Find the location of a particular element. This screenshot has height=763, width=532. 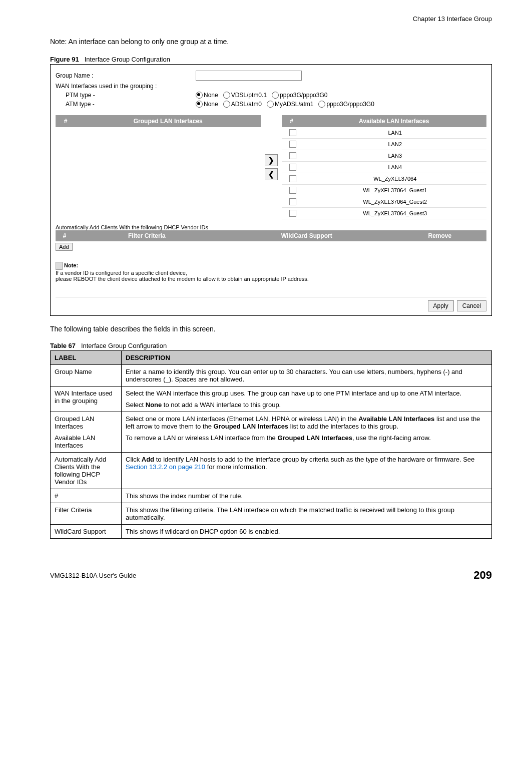

atm-none-radio is located at coordinates (199, 104).